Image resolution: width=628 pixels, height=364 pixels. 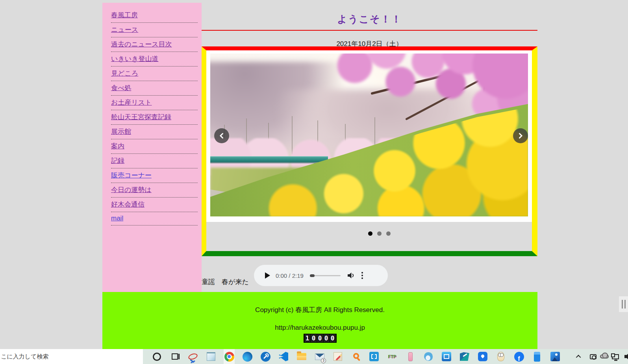 I want to click on sidebar-link-news: ニュース, so click(x=124, y=30).